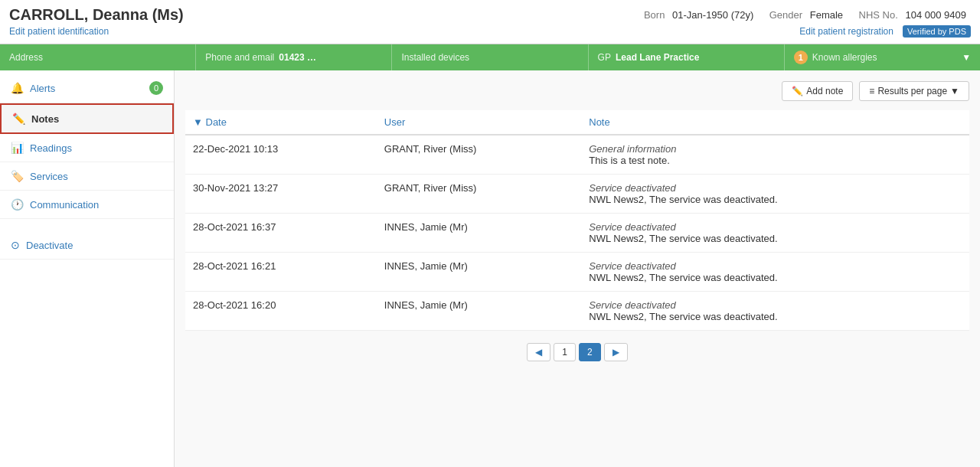 The height and width of the screenshot is (467, 980). I want to click on table-row: 22-Dec-2021 10:13 GRANT, River (Miss) Ge…, so click(577, 155).